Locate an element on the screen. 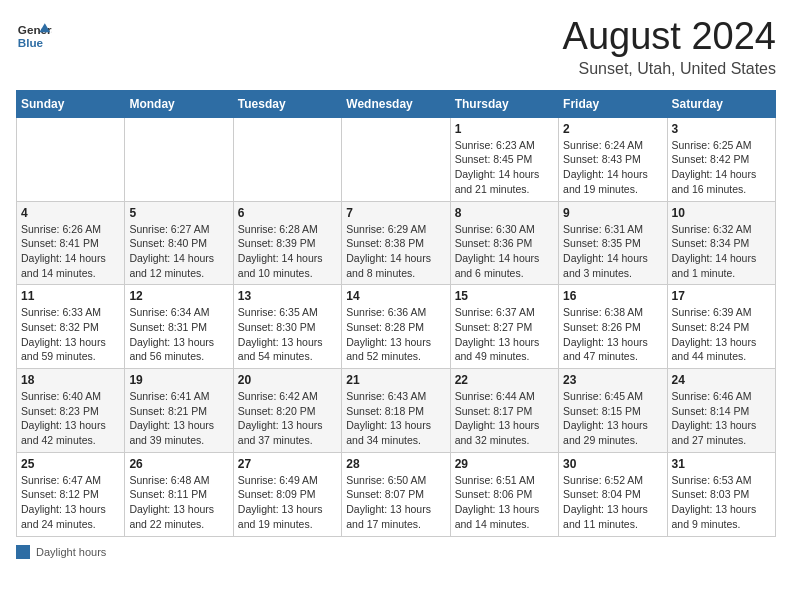 Image resolution: width=792 pixels, height=612 pixels. calendar-cell: 14Sunrise: 6:36 AM Sunset: 8:28 PM Dayli… is located at coordinates (396, 327).